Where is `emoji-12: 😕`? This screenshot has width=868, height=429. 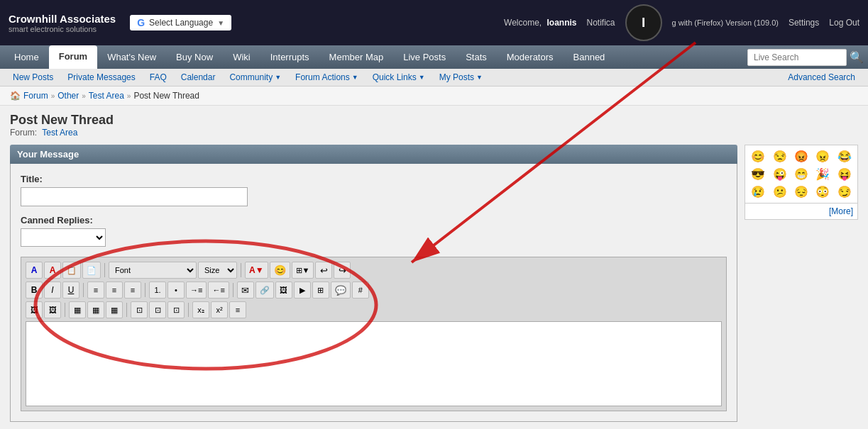
emoji-12: 😕 is located at coordinates (779, 191).